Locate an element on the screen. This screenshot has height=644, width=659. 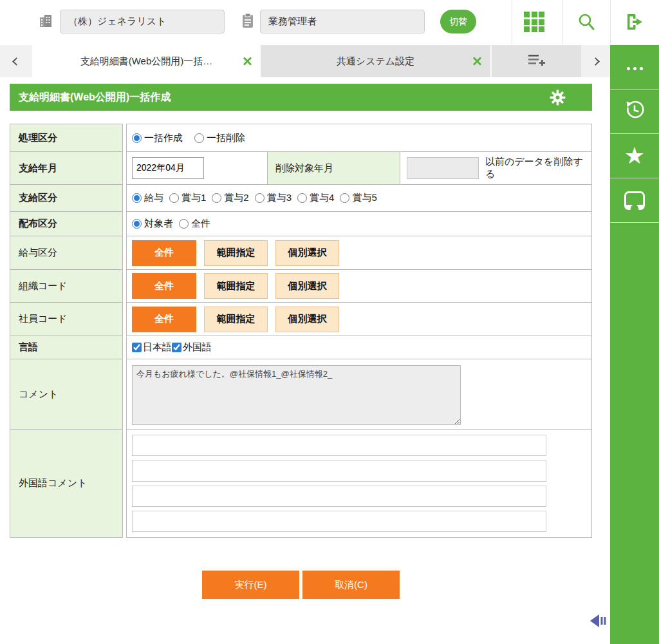
delete-target-month-input is located at coordinates (443, 168).